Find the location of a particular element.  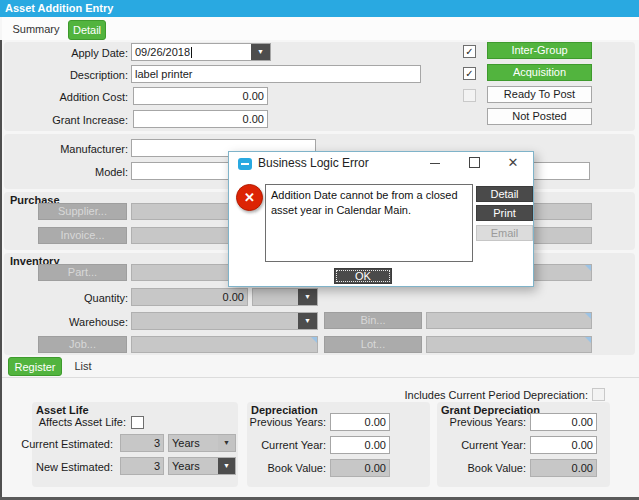

acquisition-label: Acquisition is located at coordinates (540, 72).